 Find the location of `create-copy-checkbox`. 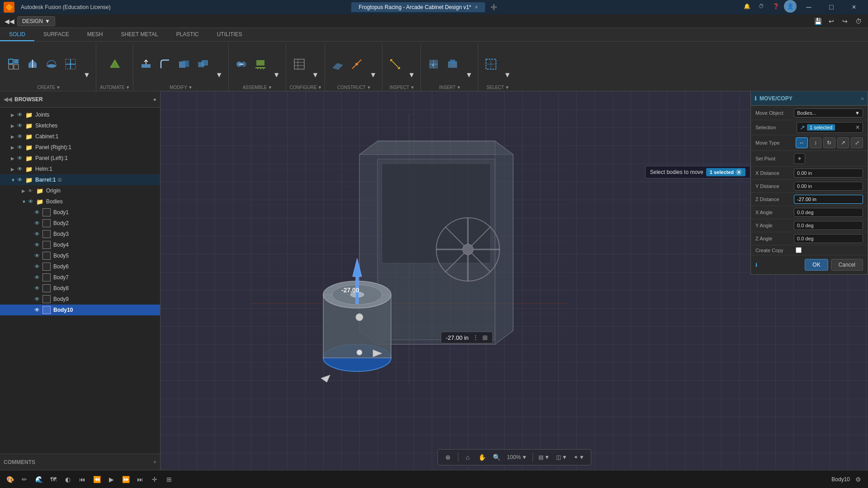

create-copy-checkbox is located at coordinates (798, 250).